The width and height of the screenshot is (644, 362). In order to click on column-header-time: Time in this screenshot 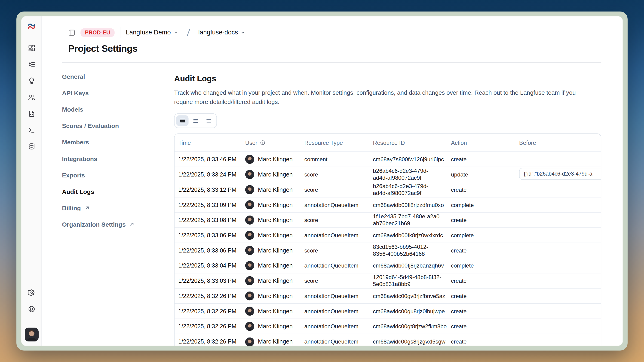, I will do `click(208, 142)`.